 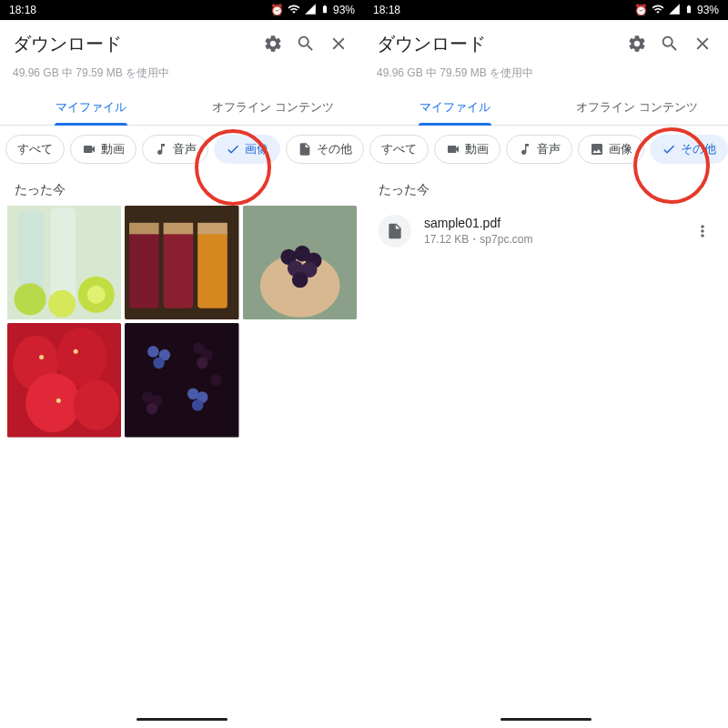 What do you see at coordinates (551, 223) in the screenshot?
I see `file-name: sample01.pdf` at bounding box center [551, 223].